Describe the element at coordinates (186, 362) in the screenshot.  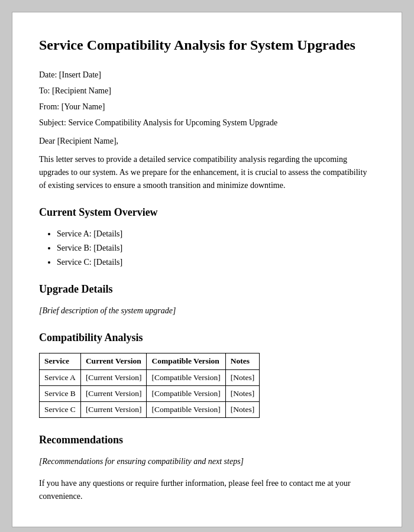
I see `col-header-compatible-version: Compatible Version` at that location.